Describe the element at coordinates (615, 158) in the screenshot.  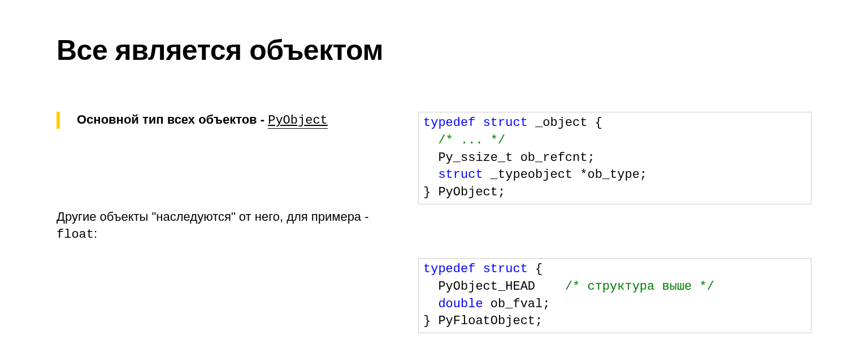
I see `code-block-pyobject: typedef struct _object { /* ... */ Py_ss…` at that location.